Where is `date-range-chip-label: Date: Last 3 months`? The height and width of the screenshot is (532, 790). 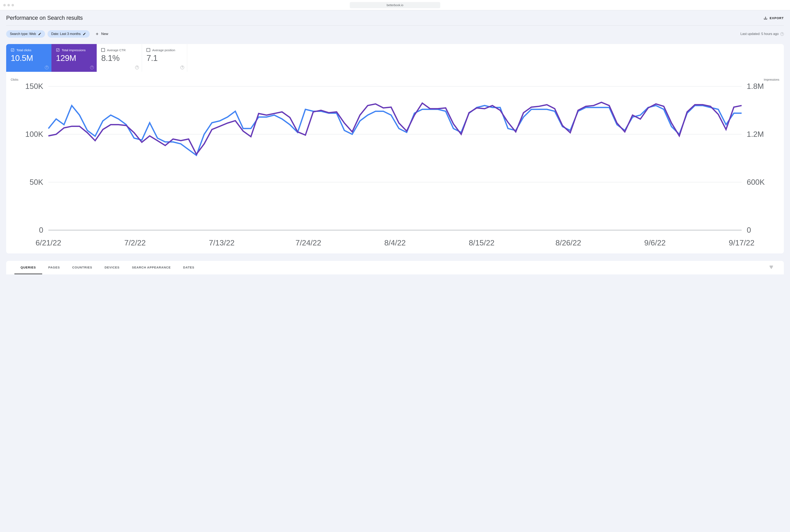 date-range-chip-label: Date: Last 3 months is located at coordinates (66, 34).